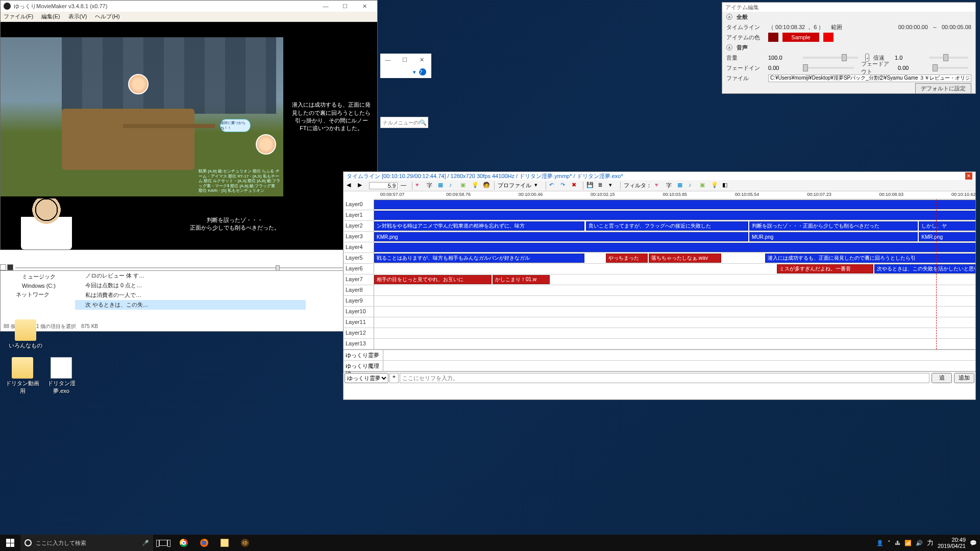  Describe the element at coordinates (78, 16) in the screenshot. I see `menu-view: 表示(V)` at that location.